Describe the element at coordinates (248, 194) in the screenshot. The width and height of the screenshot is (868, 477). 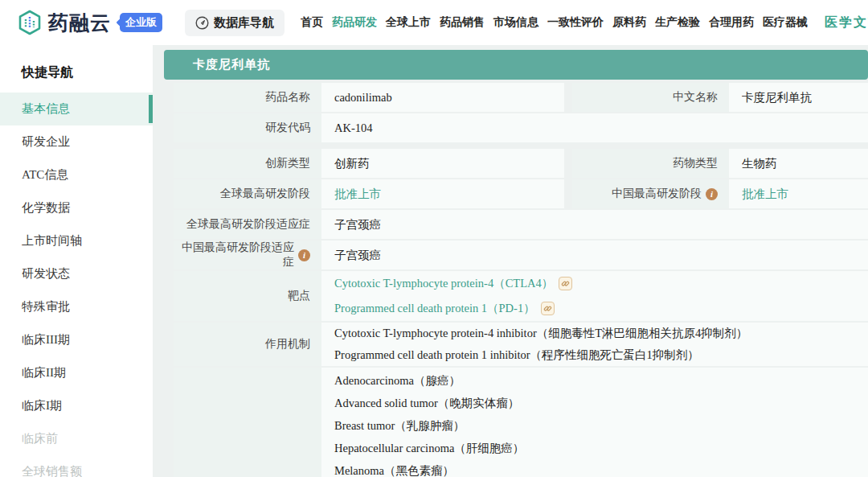
I see `field-label: 全球最高研发阶段` at that location.